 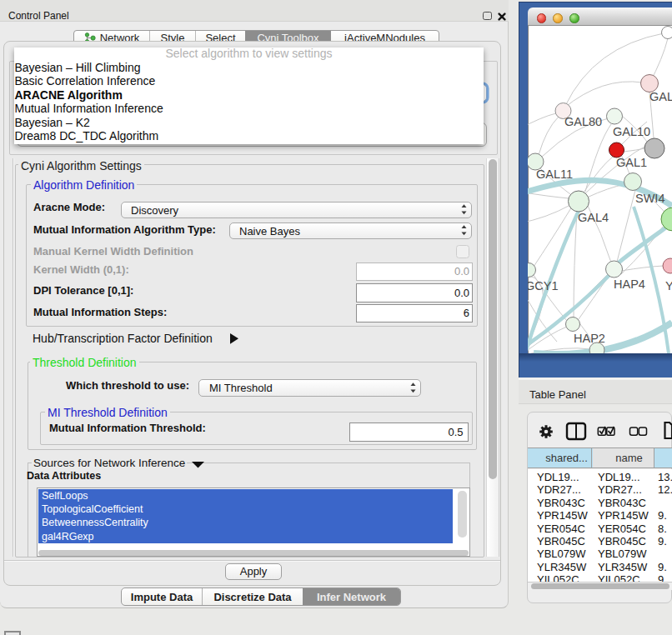 I want to click on svg-text: GAL4, so click(x=594, y=218).